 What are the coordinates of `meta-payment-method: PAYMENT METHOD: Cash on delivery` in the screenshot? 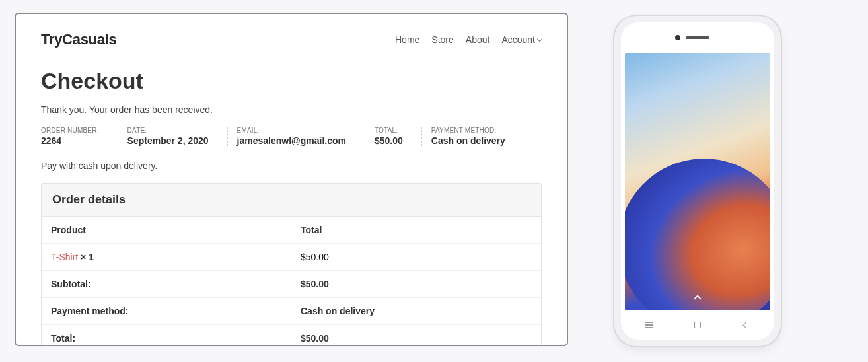 It's located at (478, 136).